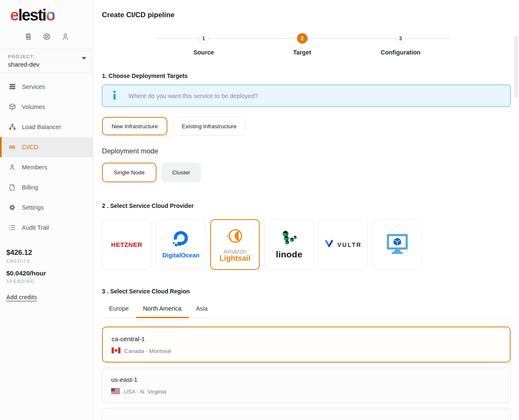 This screenshot has height=420, width=519. What do you see at coordinates (181, 245) in the screenshot?
I see `provider-card-digitalocean: DigitalOcean` at bounding box center [181, 245].